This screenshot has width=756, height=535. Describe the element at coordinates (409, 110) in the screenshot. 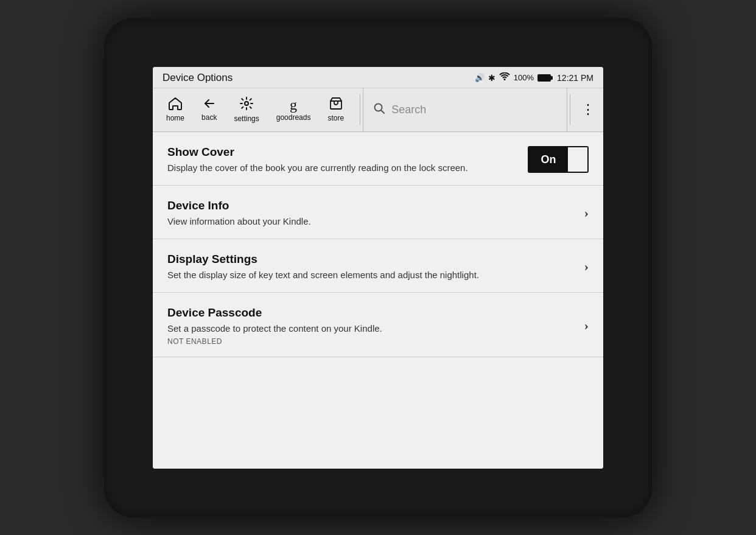

I see `search-placeholder: Search` at that location.